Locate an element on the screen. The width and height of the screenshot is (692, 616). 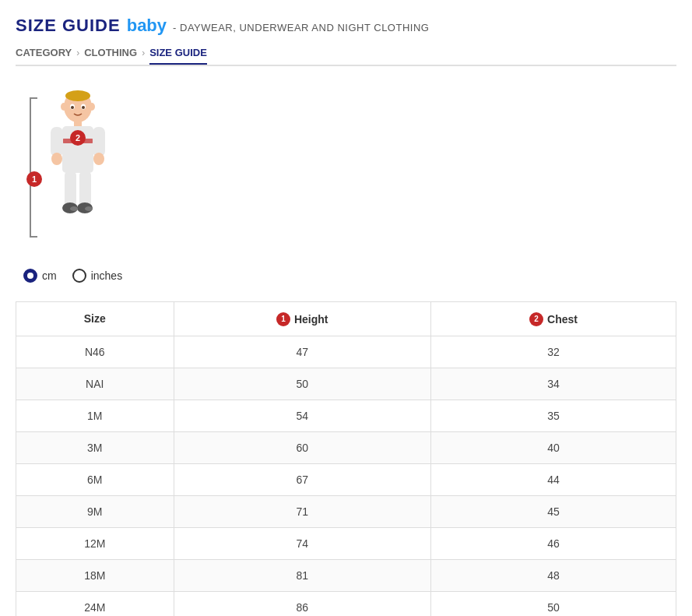
cm-label: cm is located at coordinates (50, 276).